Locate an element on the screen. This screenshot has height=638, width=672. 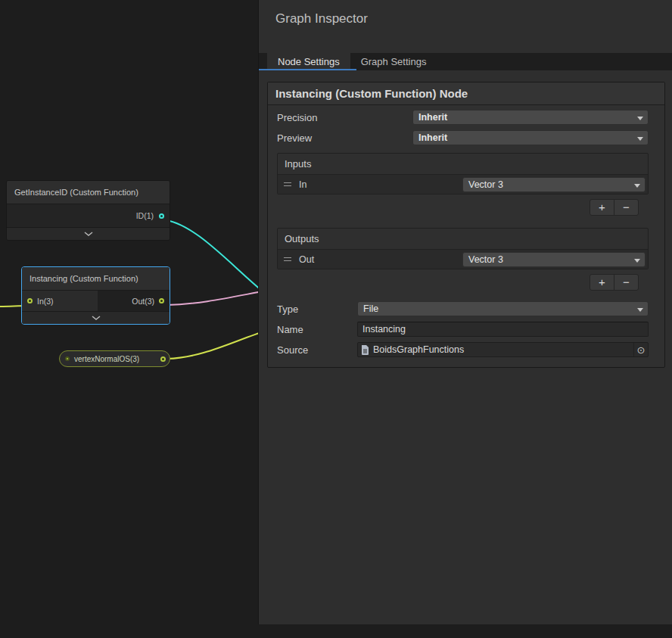
edge-vertexnormal-out is located at coordinates (216, 345).